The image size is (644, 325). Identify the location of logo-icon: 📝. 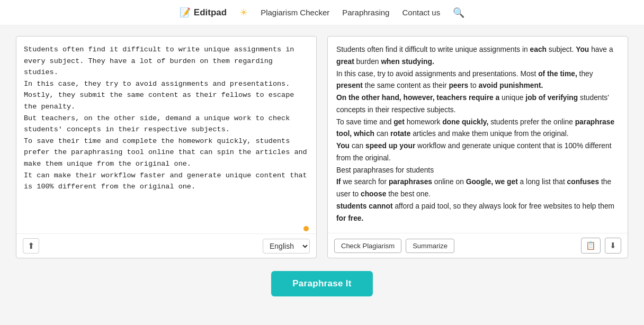
(185, 13).